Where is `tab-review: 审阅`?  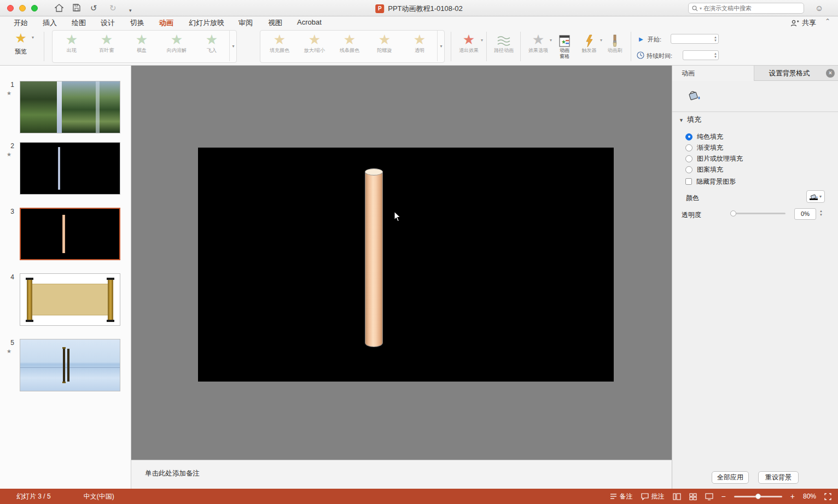 tab-review: 审阅 is located at coordinates (246, 23).